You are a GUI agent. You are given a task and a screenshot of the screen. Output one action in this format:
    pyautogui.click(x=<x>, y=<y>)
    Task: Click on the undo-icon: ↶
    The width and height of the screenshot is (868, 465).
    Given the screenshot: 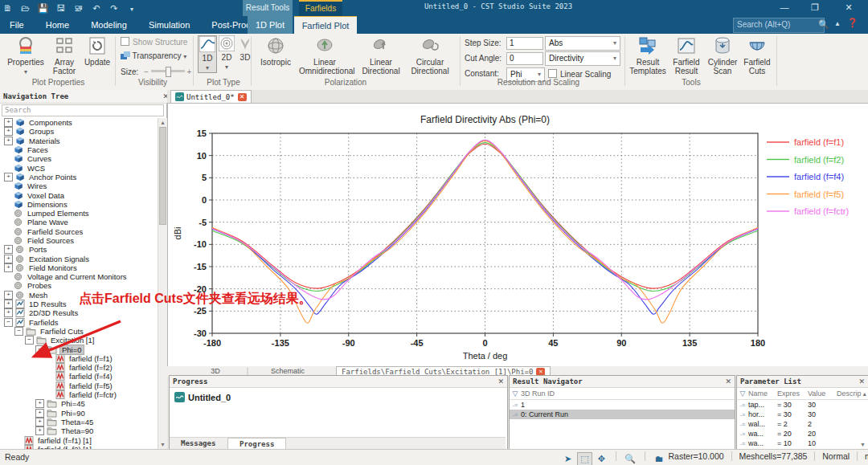 What is the action you would take?
    pyautogui.click(x=96, y=8)
    